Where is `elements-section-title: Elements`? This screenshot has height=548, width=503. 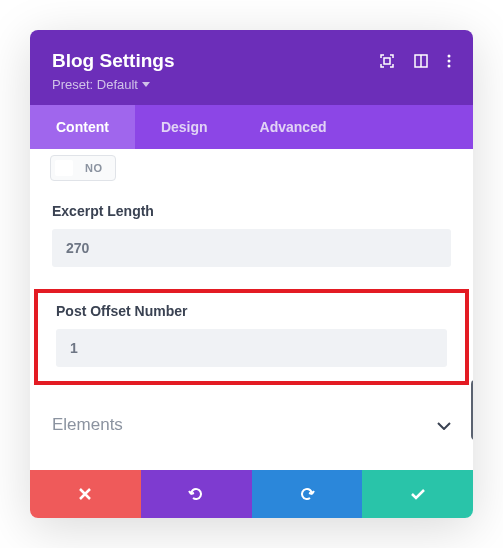 elements-section-title: Elements is located at coordinates (88, 425).